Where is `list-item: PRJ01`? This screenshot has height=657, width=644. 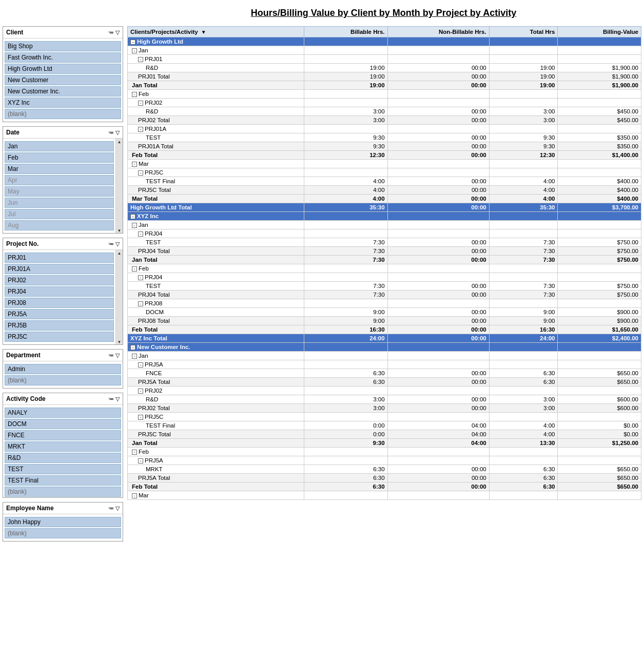 list-item: PRJ01 is located at coordinates (60, 258).